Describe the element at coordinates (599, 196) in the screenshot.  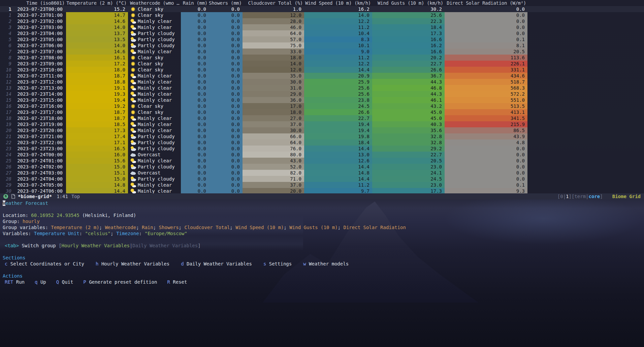
I see `modeline-right: [0| 1 ][ term | core ] Biome Grid` at that location.